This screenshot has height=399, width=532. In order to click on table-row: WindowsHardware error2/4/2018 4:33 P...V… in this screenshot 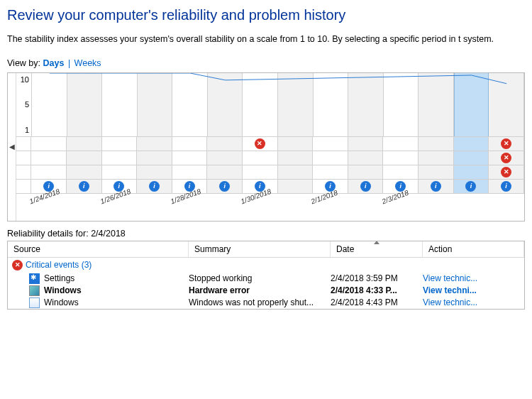, I will do `click(266, 291)`.